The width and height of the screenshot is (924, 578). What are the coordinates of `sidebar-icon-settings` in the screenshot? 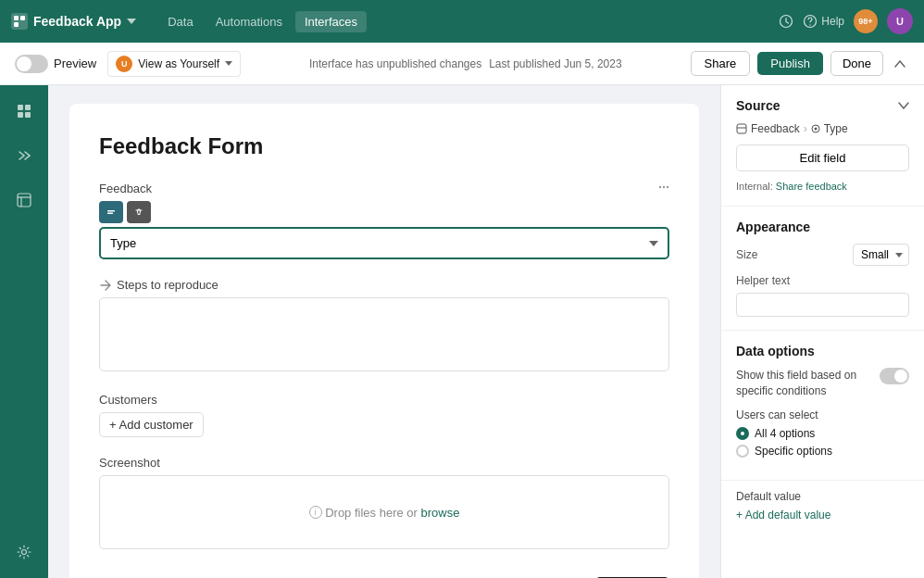 It's located at (24, 552).